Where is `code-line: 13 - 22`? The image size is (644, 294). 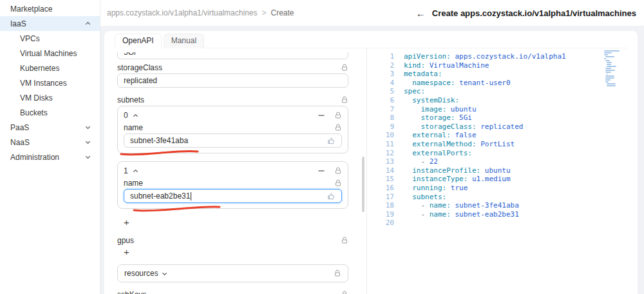
code-line: 13 - 22 is located at coordinates (502, 162).